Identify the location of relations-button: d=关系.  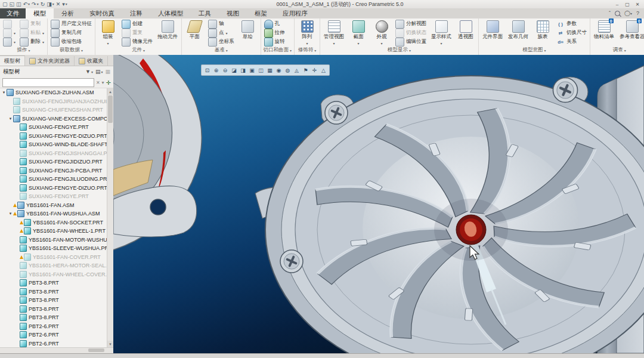
(571, 42).